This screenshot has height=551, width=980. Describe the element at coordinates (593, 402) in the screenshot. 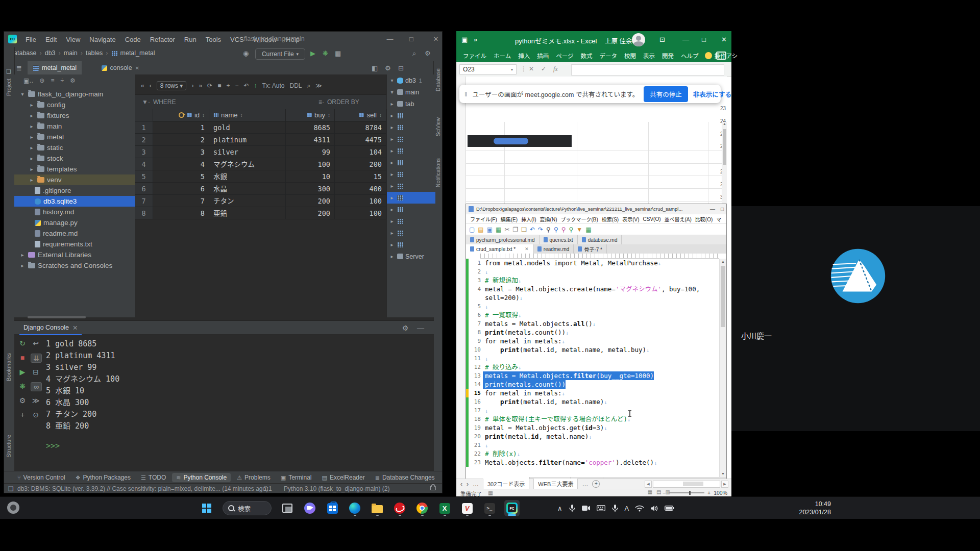

I see `code-line: 16 print(metal.id, metal.name)↓` at that location.